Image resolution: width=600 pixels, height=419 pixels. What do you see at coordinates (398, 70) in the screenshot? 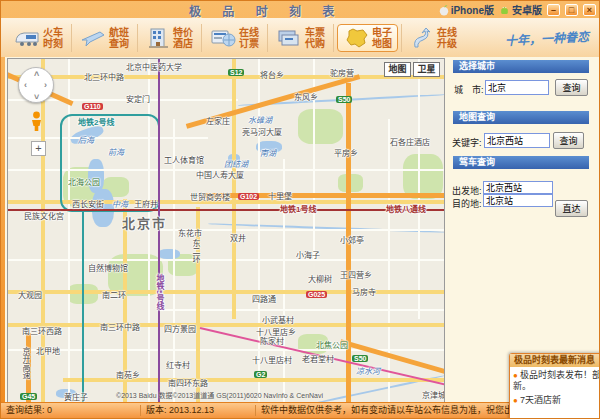
I see `map-type-button: 地图` at bounding box center [398, 70].